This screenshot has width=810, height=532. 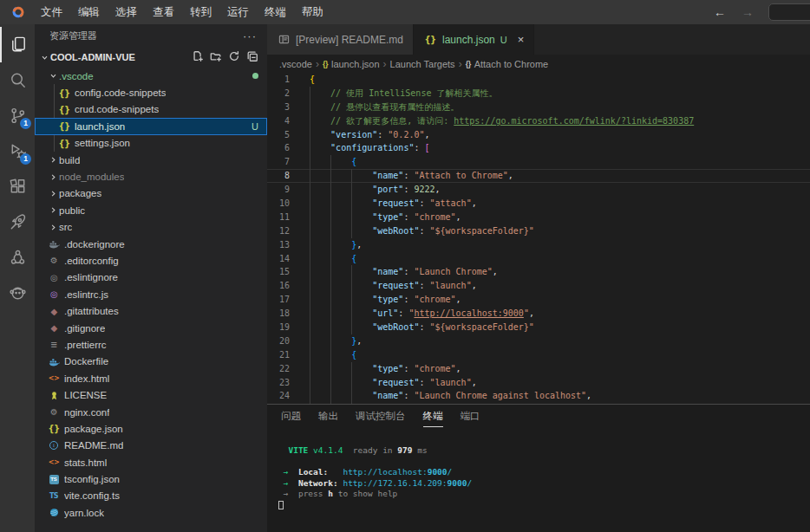 What do you see at coordinates (216, 57) in the screenshot?
I see `new-folder-button` at bounding box center [216, 57].